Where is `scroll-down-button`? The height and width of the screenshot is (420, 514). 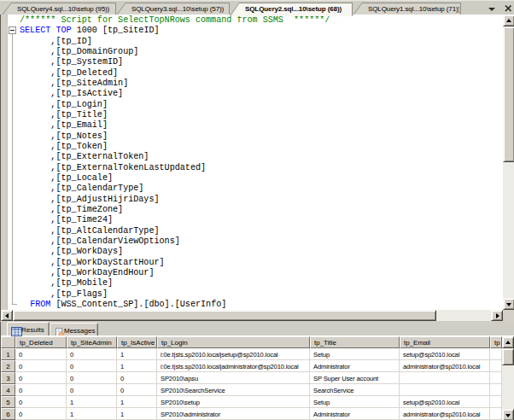 scroll-down-button is located at coordinates (509, 304).